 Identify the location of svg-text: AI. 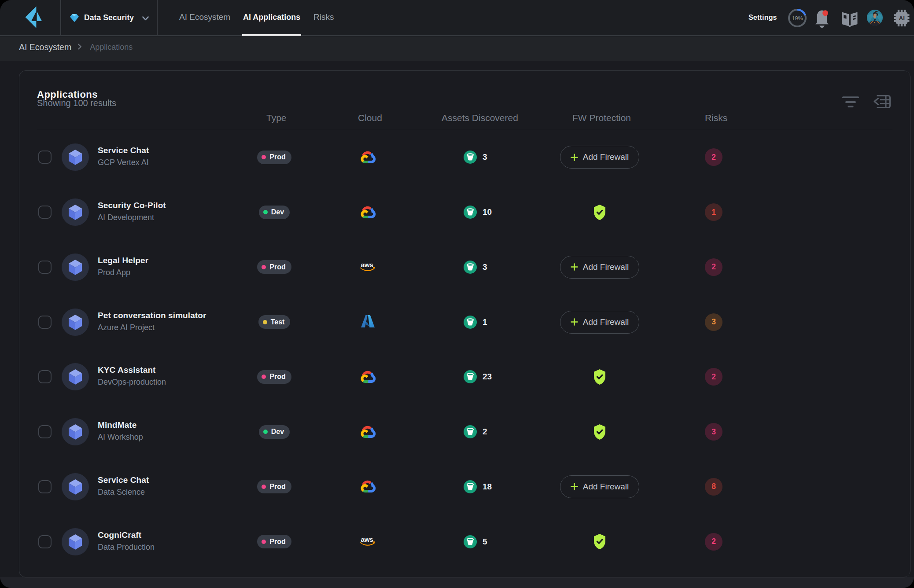
(902, 18).